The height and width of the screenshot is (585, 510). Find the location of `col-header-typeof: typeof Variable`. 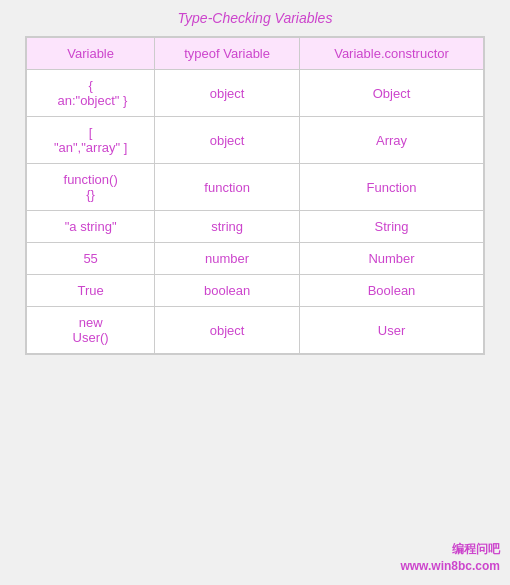

col-header-typeof: typeof Variable is located at coordinates (228, 54).